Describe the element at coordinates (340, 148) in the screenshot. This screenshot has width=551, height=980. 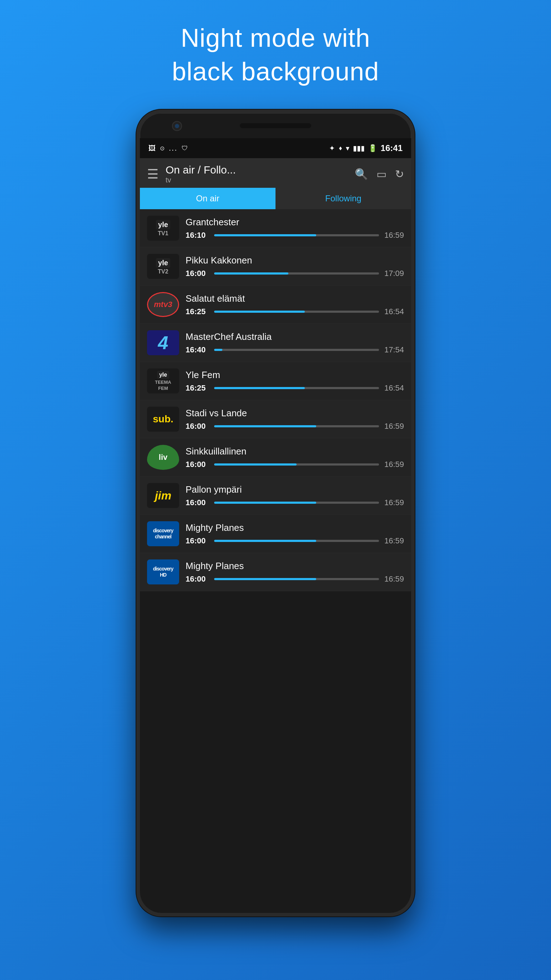
I see `location-icon: ♦` at that location.